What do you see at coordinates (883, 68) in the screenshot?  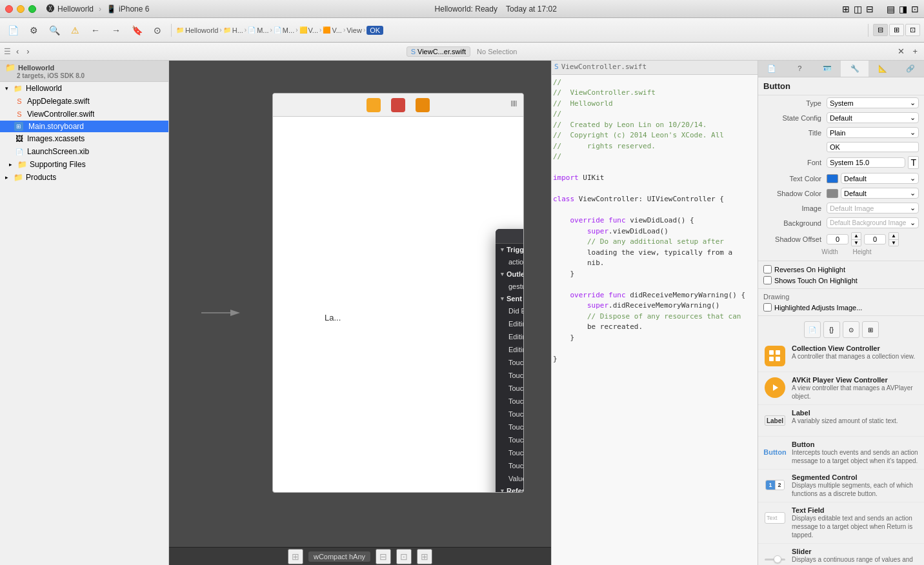 I see `rp-tab-size: 📐` at bounding box center [883, 68].